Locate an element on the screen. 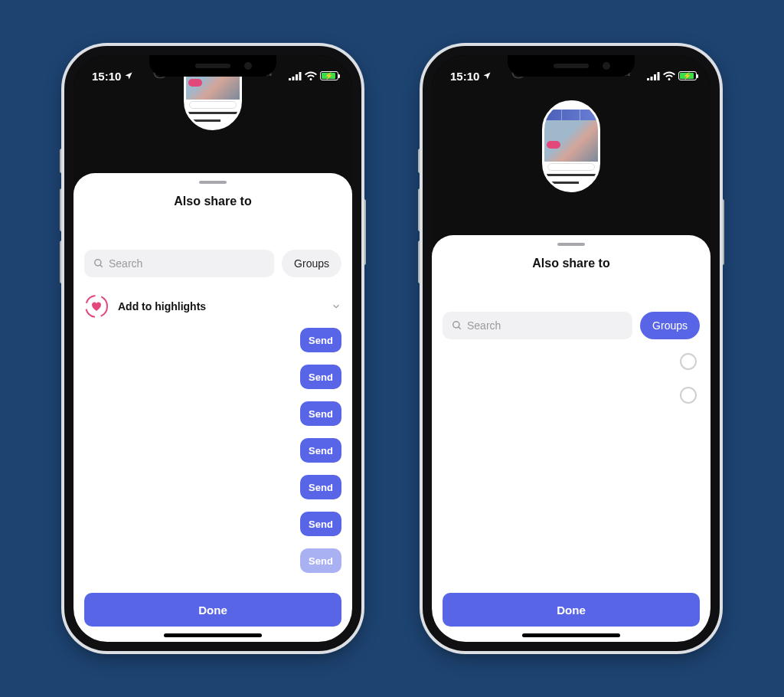 The height and width of the screenshot is (697, 784). group-list is located at coordinates (571, 387).